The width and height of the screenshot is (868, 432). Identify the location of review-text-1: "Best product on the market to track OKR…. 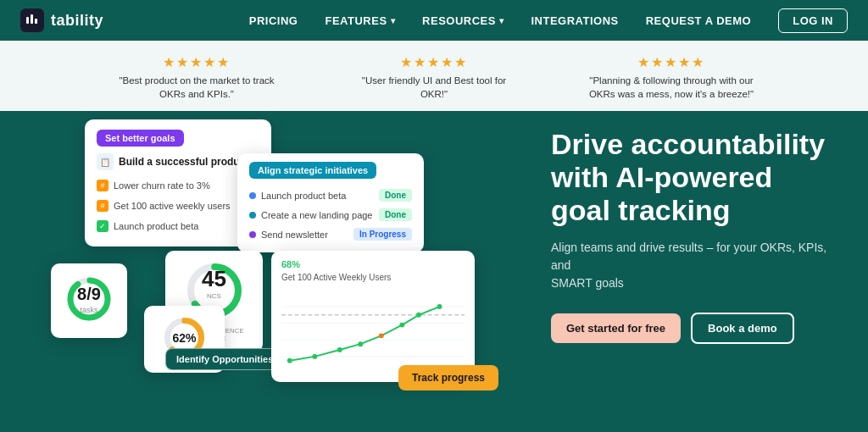
(197, 87).